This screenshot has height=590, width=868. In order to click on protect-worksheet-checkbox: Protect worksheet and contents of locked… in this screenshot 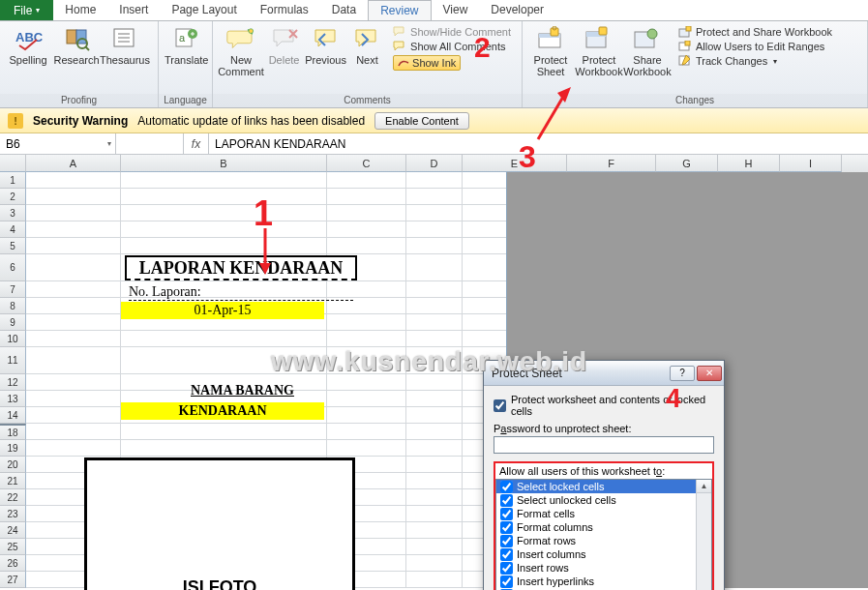, I will do `click(604, 405)`.